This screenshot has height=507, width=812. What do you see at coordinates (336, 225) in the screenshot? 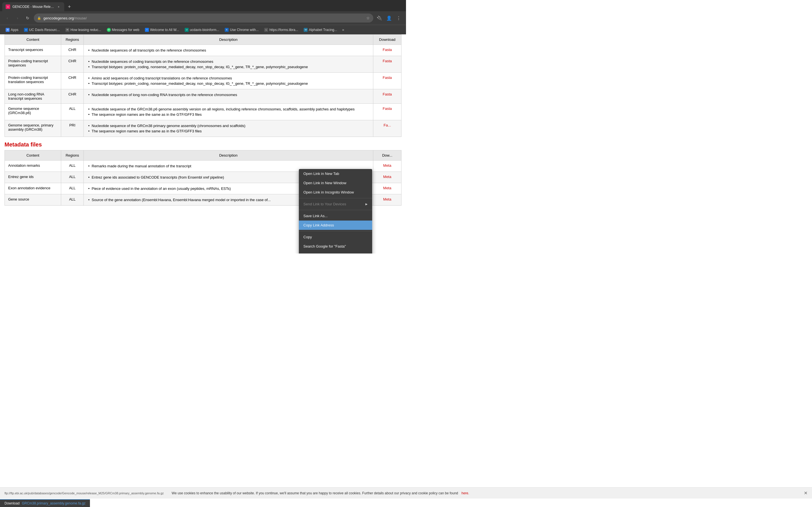
I see `context-menu-copy-link-address: Copy Link Address` at bounding box center [336, 225].